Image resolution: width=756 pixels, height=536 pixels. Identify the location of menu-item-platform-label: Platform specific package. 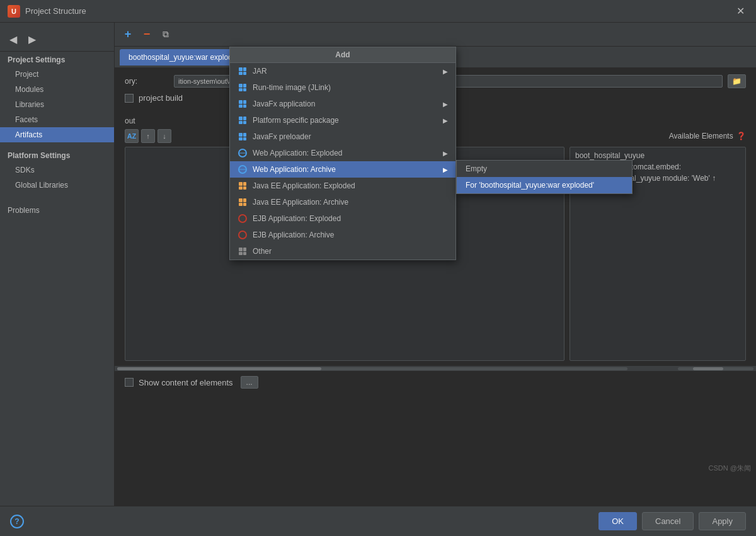
(296, 120).